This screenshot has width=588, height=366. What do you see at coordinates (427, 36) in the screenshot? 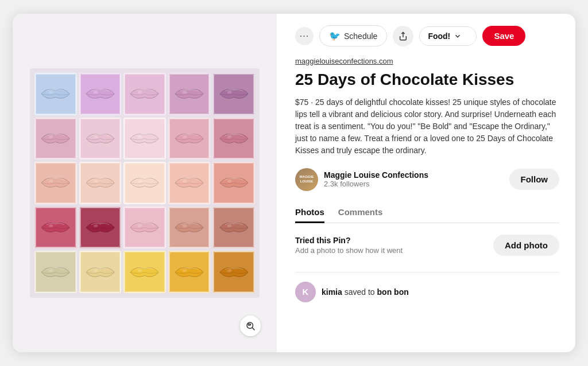
I see `top-bar: ··· 🐦 Schedule Food! Save` at bounding box center [427, 36].